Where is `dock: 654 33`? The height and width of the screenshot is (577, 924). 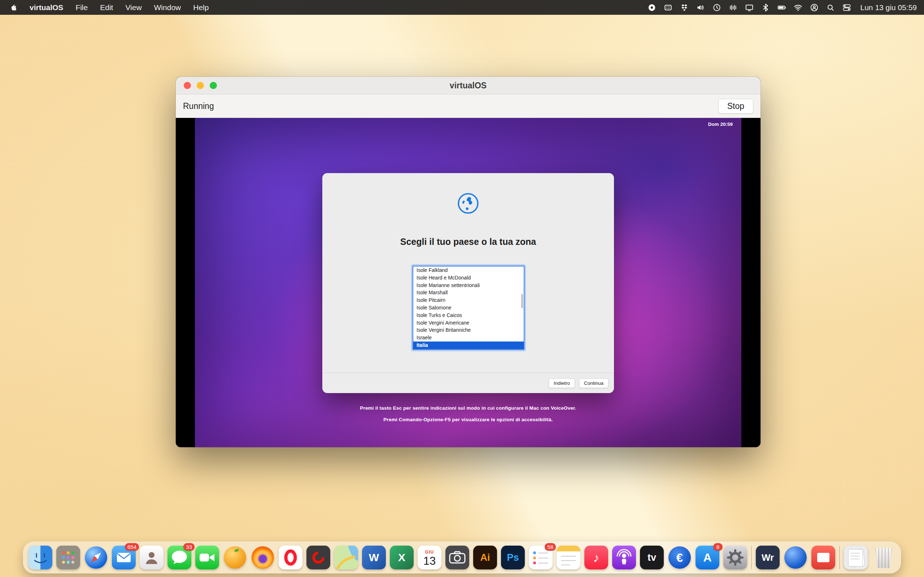
dock: 654 33 is located at coordinates (462, 558).